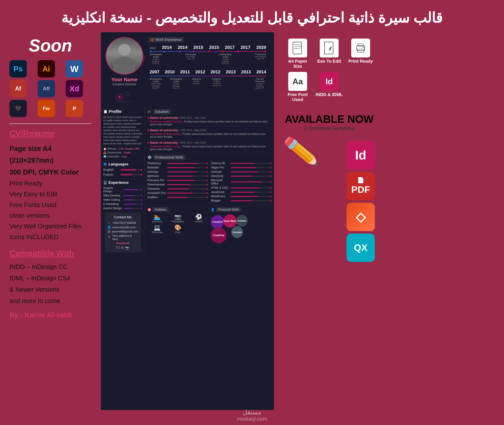  I want to click on languages-title: Languages, so click(119, 164).